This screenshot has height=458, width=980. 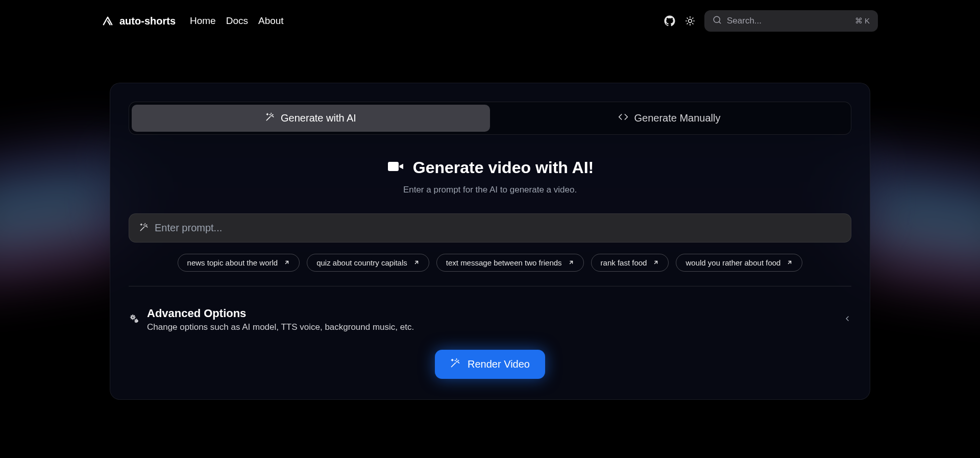 I want to click on chevron-left-icon, so click(x=847, y=320).